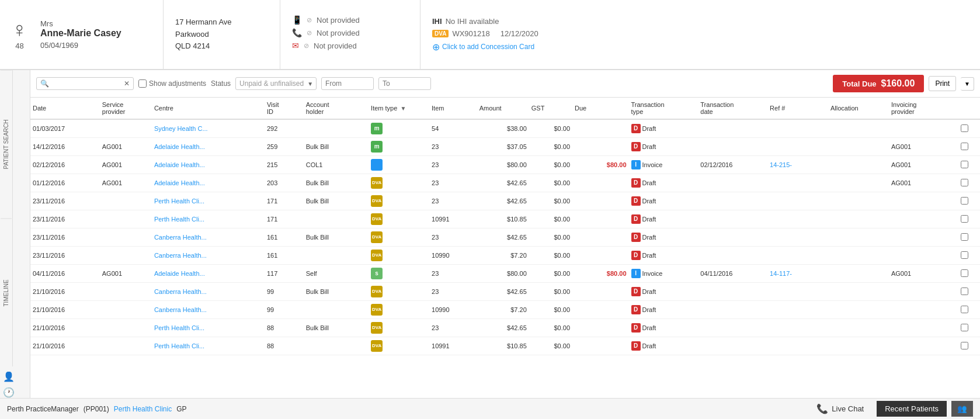 The image size is (980, 419). Describe the element at coordinates (405, 84) in the screenshot. I see `to-date-input` at that location.